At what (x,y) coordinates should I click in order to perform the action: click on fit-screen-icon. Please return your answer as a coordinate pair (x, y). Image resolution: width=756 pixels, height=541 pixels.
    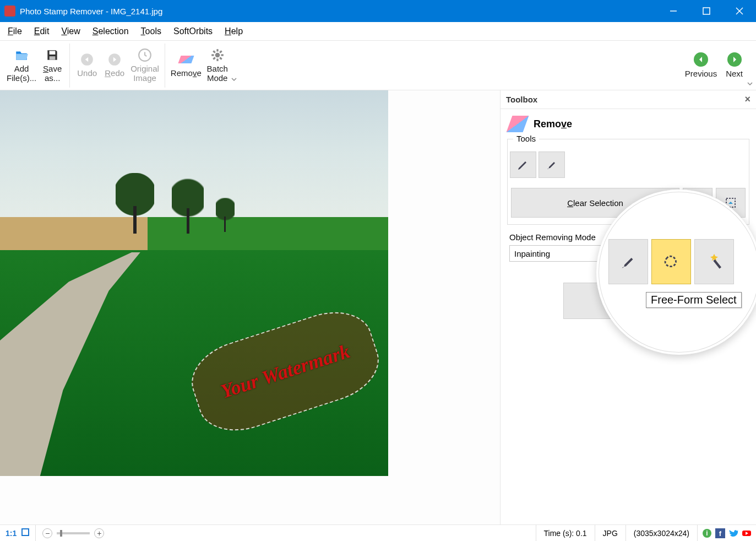
    Looking at the image, I should click on (25, 533).